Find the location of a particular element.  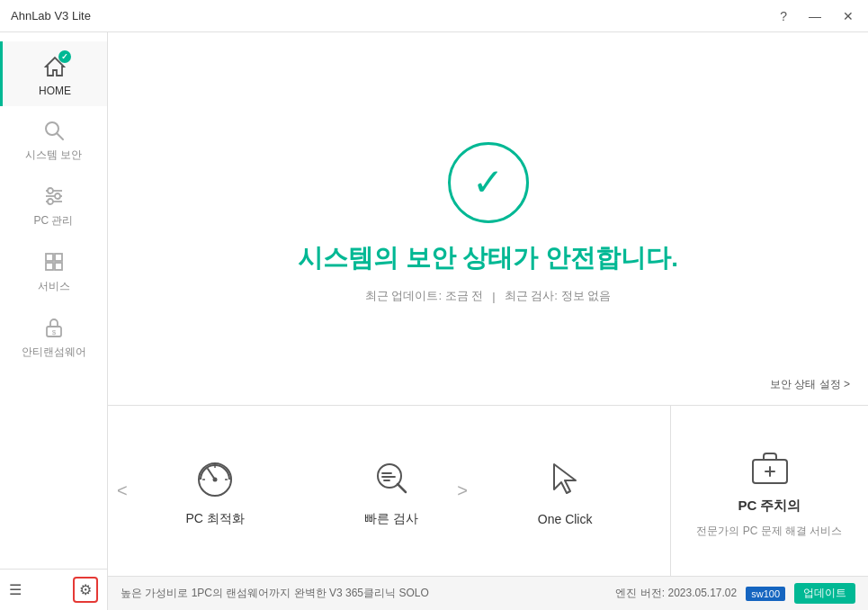

update-text: 최근 업데이트: 조금 전 is located at coordinates (425, 296).